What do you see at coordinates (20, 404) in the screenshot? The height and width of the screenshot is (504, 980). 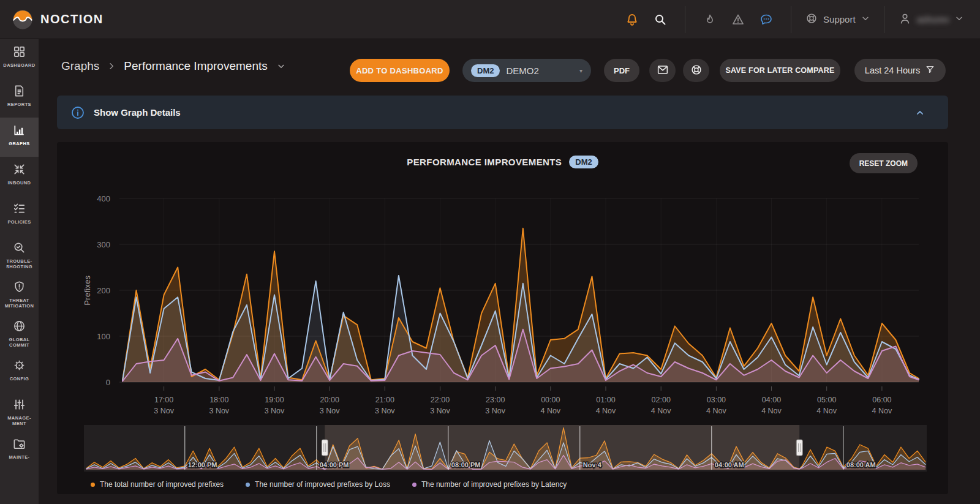 I see `management-icon` at bounding box center [20, 404].